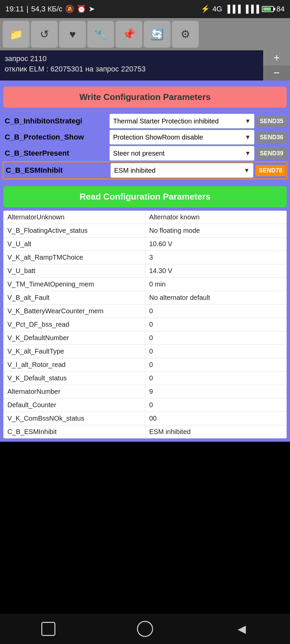 The width and height of the screenshot is (290, 644). I want to click on table-row: V_Pct_DF_bss_read 0, so click(145, 325).